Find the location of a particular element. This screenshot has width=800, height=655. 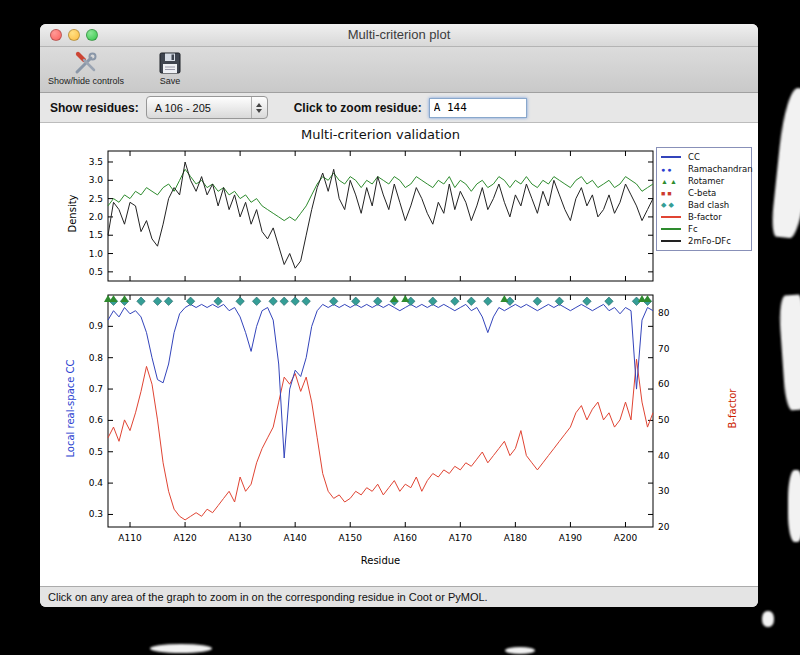

svg-text: 0.6 is located at coordinates (96, 420).